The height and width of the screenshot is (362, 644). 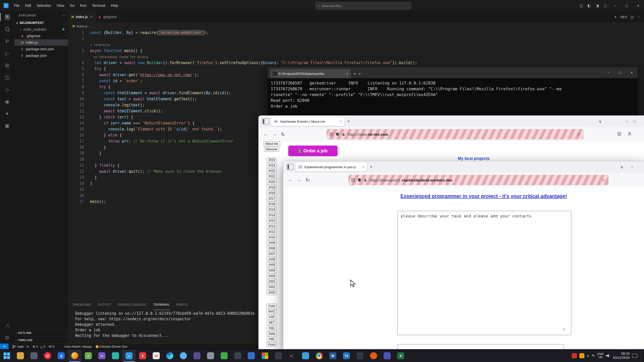 I want to click on terminal-tab: >_ E:\Projects\RFID\Selenium\Se ×, so click(x=310, y=74).